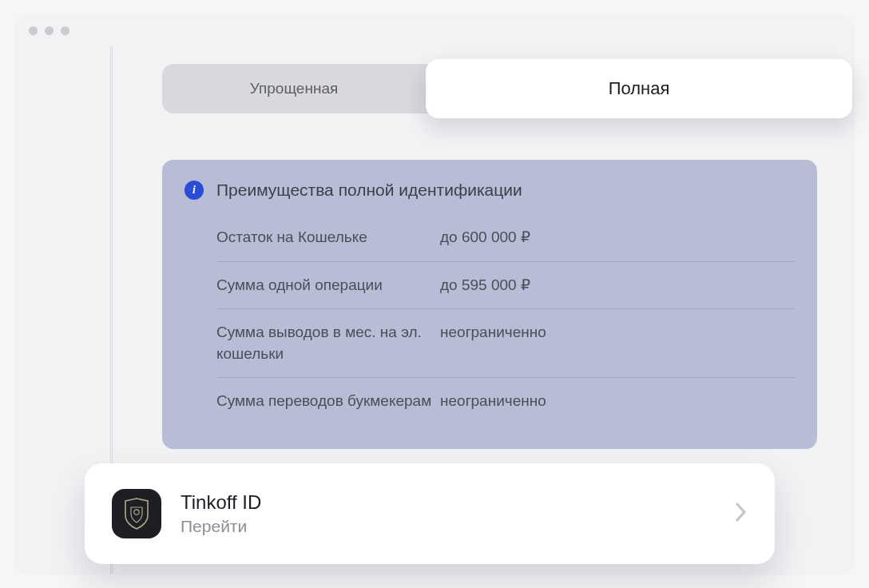  I want to click on benefits-header: i Преимущества полной идентификации, so click(490, 190).